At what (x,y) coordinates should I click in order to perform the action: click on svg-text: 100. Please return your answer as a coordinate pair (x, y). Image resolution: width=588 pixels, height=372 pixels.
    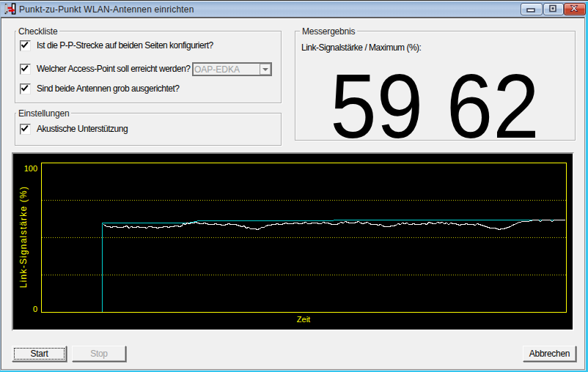
    Looking at the image, I should click on (31, 168).